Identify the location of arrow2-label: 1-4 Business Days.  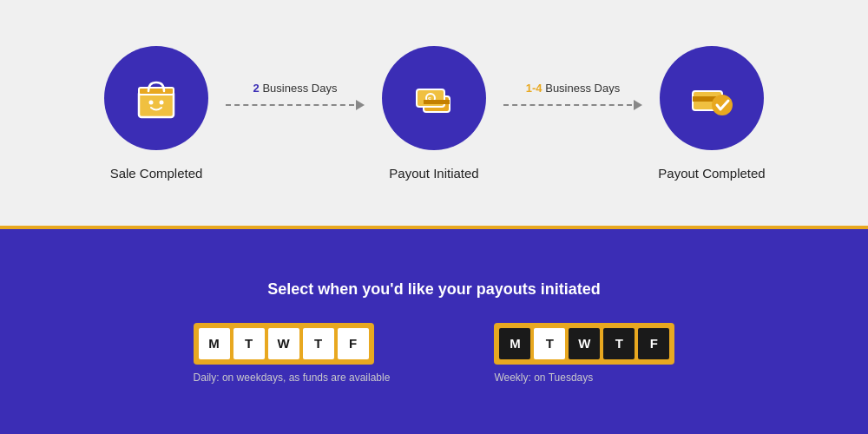
(573, 89).